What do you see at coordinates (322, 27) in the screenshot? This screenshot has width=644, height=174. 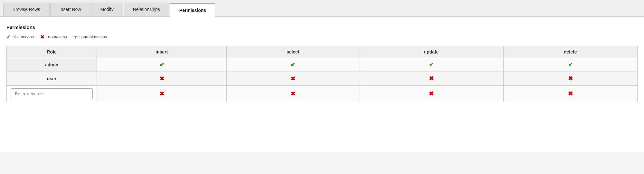 I see `section-title: Permissions` at bounding box center [322, 27].